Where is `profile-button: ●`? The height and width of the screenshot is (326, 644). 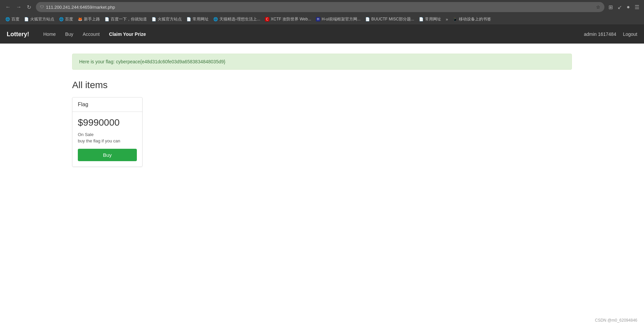 profile-button: ● is located at coordinates (628, 7).